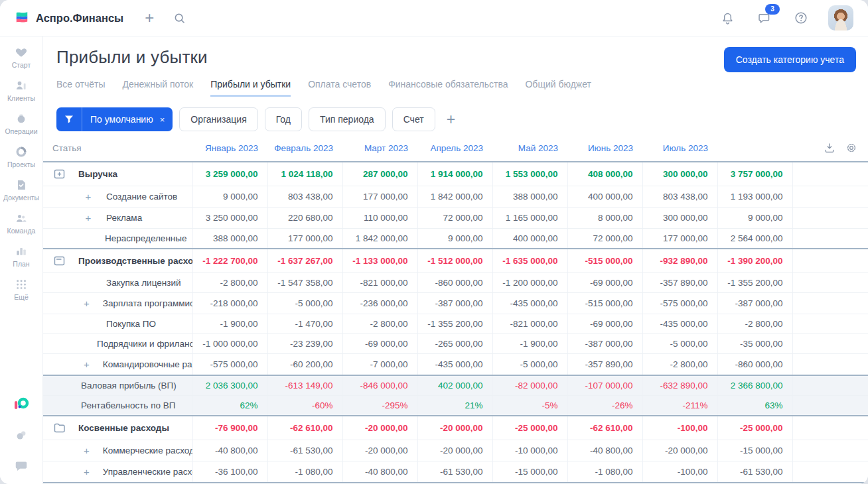 This screenshot has width=868, height=484. Describe the element at coordinates (340, 88) in the screenshot. I see `tab-invoices: Оплата счетов` at that location.